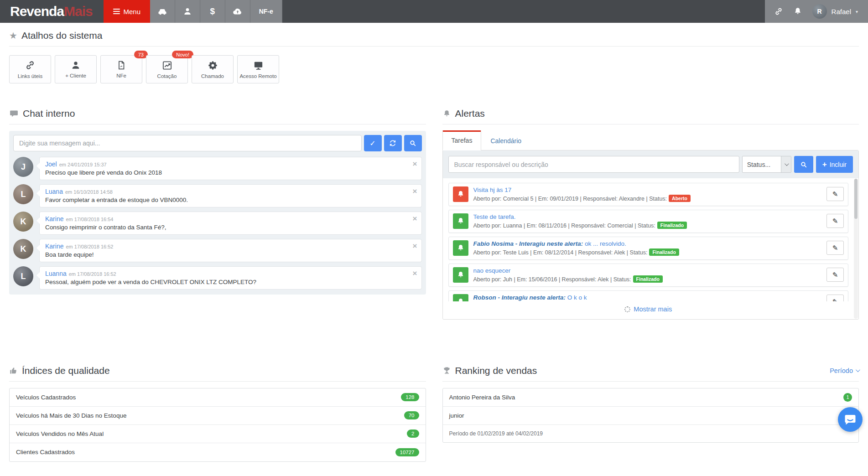 The image size is (868, 476). I want to click on indices-title-row: Índices de qualidade, so click(218, 371).